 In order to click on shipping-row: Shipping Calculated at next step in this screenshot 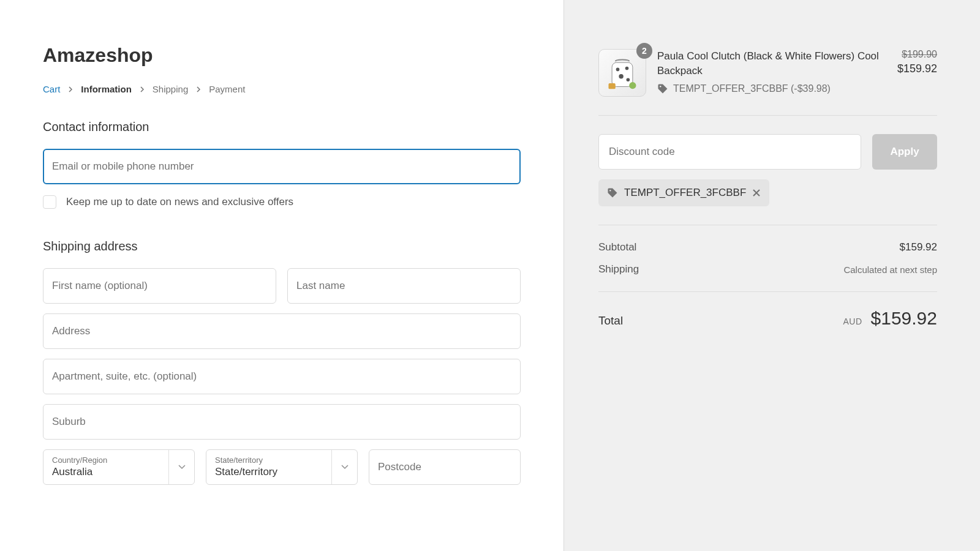, I will do `click(768, 269)`.